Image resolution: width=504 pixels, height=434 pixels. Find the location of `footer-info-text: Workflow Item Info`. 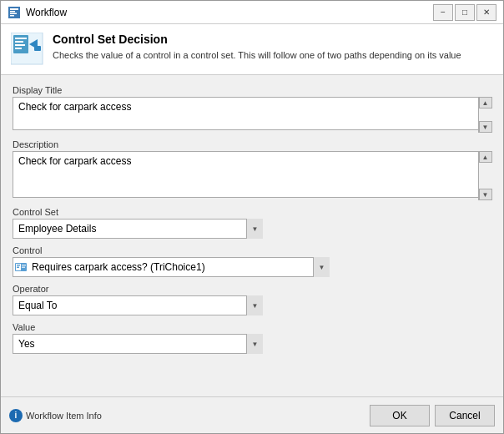

footer-info-text: Workflow Item Info is located at coordinates (63, 416).